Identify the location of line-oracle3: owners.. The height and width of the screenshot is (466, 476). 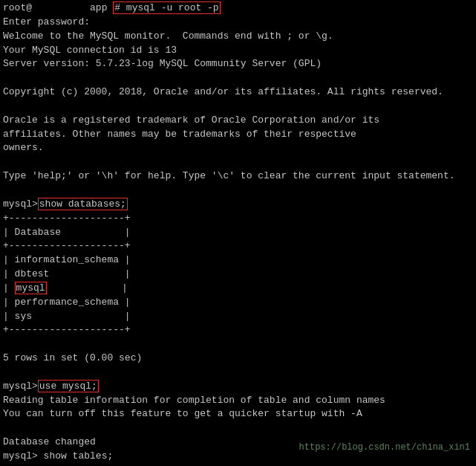
(238, 149).